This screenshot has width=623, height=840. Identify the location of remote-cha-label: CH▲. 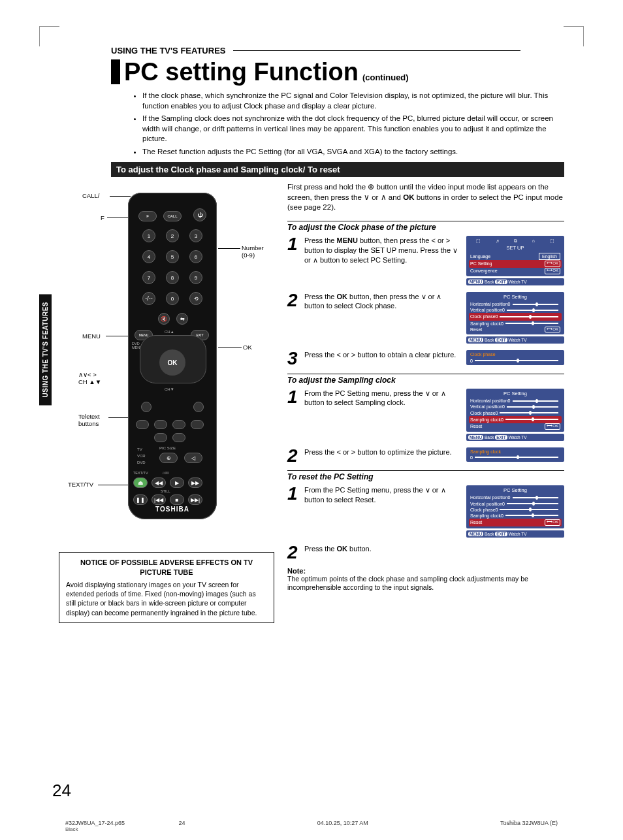
(170, 332).